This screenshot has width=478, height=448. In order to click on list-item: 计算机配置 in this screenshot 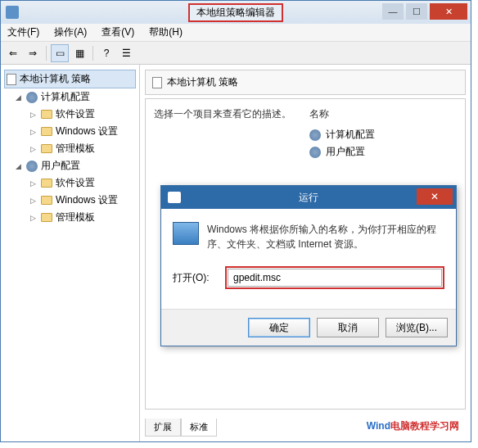, I will do `click(383, 134)`.